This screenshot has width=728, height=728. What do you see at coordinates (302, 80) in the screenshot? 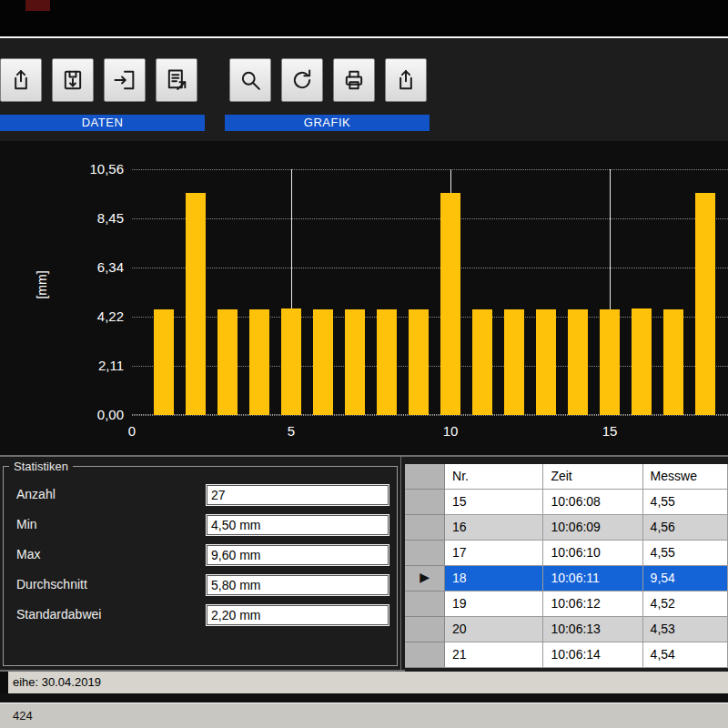
I see `toolbar-button-refresh` at bounding box center [302, 80].